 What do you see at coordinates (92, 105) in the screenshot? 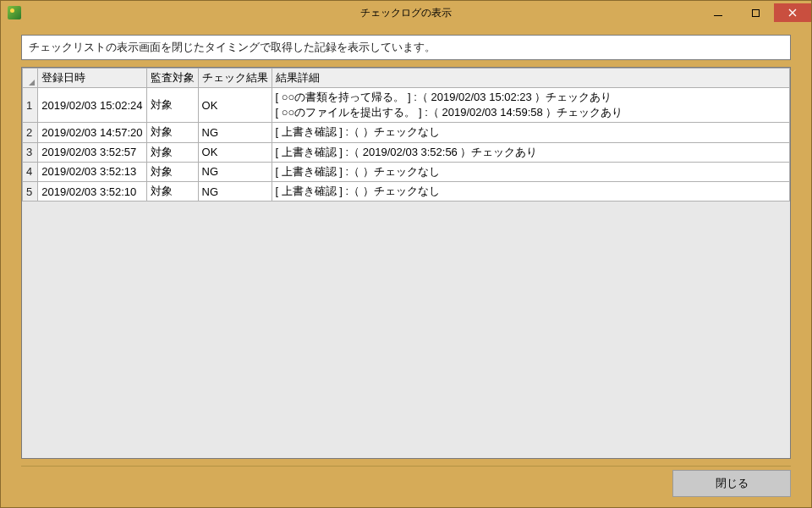
I see `datetime-cell: 2019/02/03 15:02:24` at bounding box center [92, 105].